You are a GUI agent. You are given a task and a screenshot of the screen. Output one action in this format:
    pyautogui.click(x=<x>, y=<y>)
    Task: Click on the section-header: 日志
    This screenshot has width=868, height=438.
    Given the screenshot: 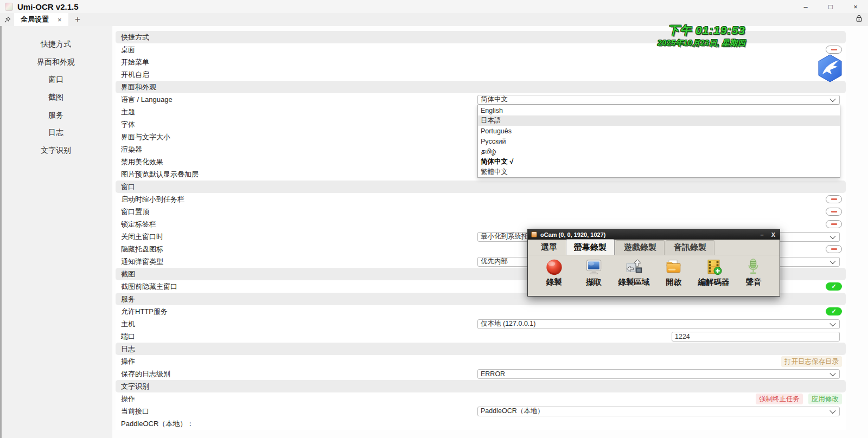 What is the action you would take?
    pyautogui.click(x=481, y=349)
    